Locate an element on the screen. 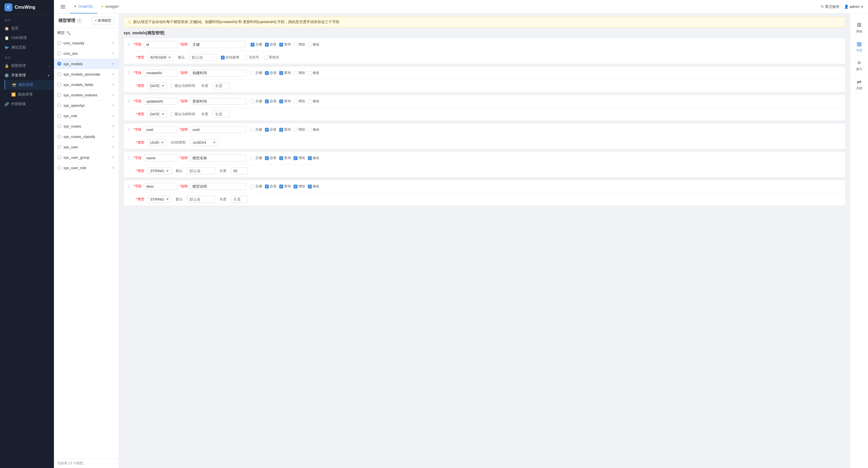 This screenshot has width=868, height=468. model-item: sys_models_associate × is located at coordinates (86, 74).